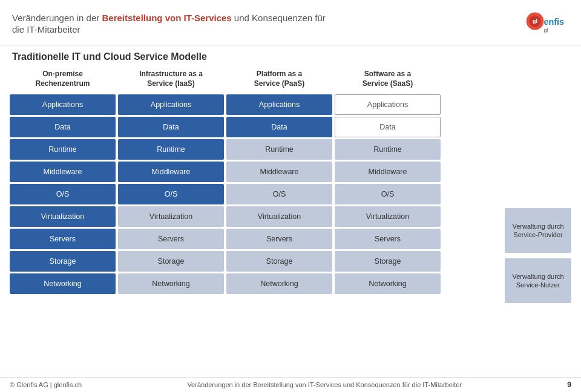  Describe the element at coordinates (387, 284) in the screenshot. I see `cell-networking-4: Networking` at that location.